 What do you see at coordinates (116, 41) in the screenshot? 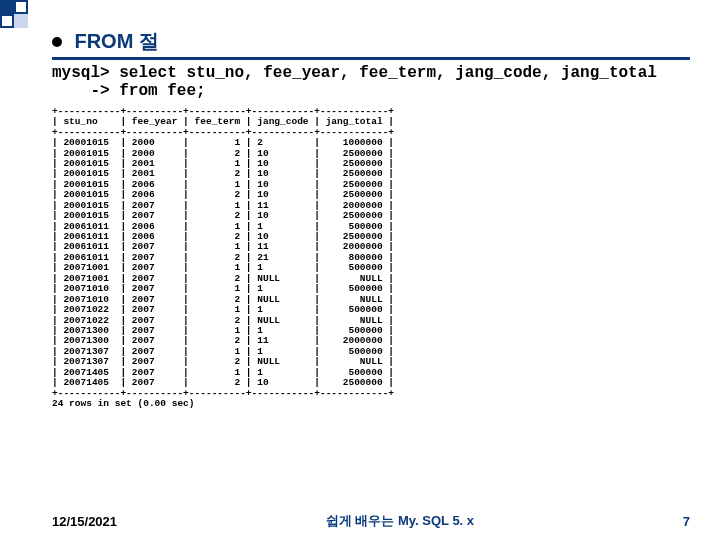
I see `section-title: FROM 절` at bounding box center [116, 41].